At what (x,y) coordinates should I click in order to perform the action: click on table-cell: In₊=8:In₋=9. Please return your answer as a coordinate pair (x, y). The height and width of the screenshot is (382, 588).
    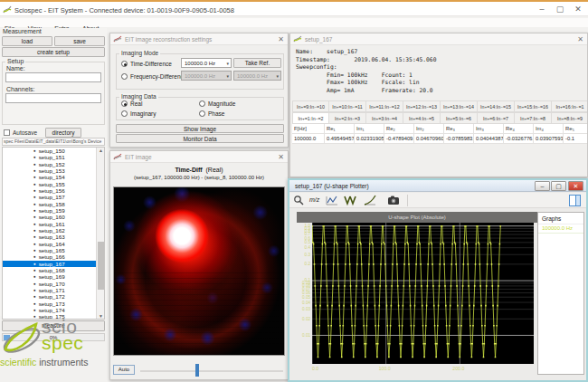
    Looking at the image, I should click on (570, 118).